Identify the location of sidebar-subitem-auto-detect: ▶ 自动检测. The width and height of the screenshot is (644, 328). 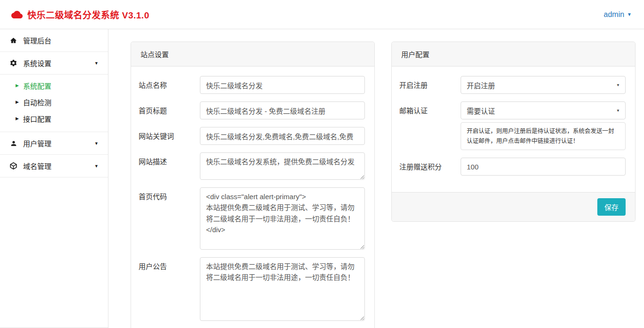
(54, 102).